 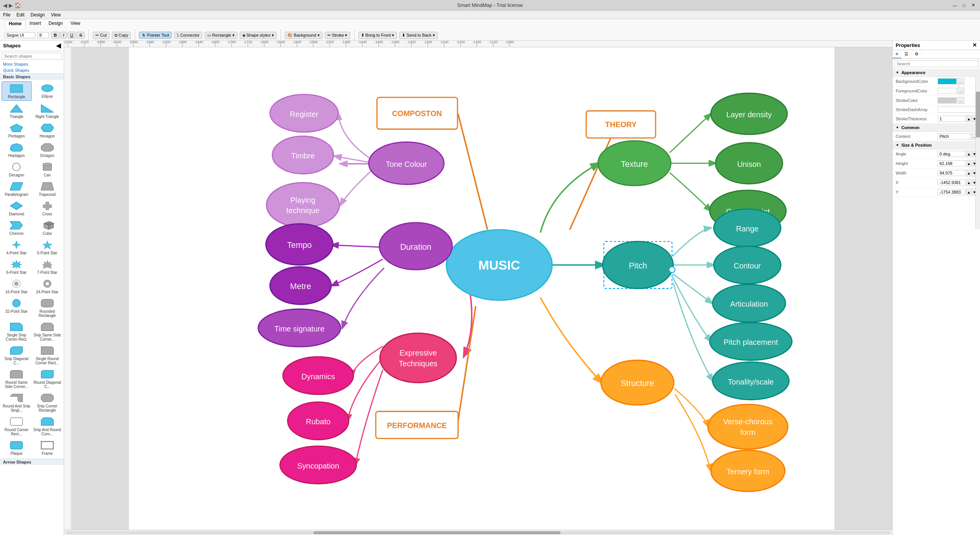 I want to click on size-position-section-header: ▼ Size & Position, so click(x=936, y=145).